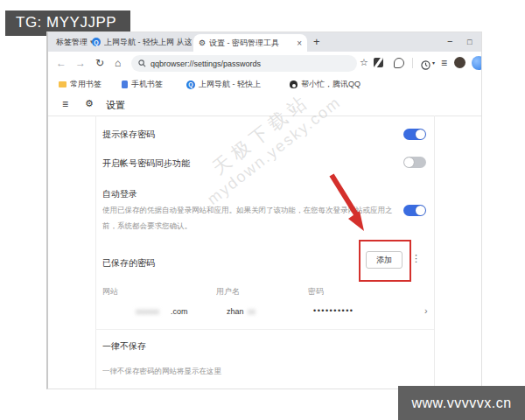  What do you see at coordinates (142, 42) in the screenshot?
I see `tab-home-nav: Q 上网导航 - 轻快上网 从这里开始` at bounding box center [142, 42].